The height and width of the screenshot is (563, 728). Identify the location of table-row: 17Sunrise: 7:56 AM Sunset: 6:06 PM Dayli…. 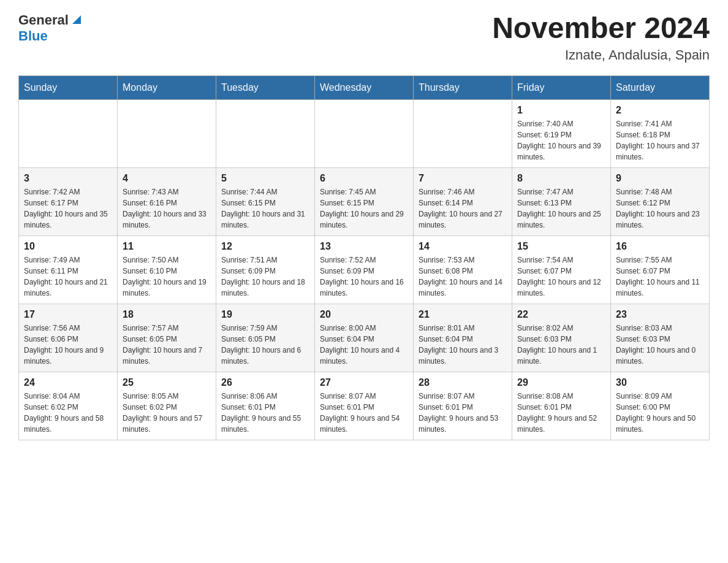
(69, 337).